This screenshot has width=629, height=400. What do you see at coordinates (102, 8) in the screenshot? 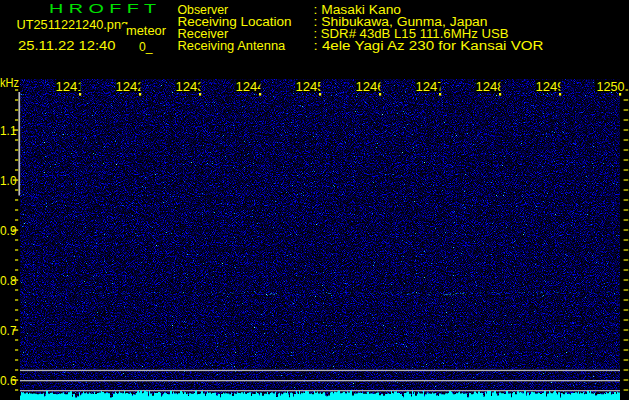
I see `svg-text: H R O F F T` at bounding box center [102, 8].